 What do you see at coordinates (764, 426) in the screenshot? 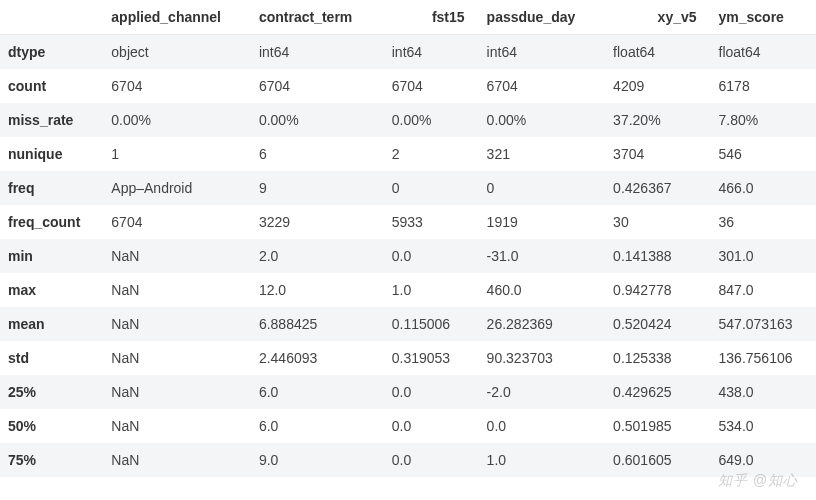
I see `cell: 534.0` at bounding box center [764, 426].